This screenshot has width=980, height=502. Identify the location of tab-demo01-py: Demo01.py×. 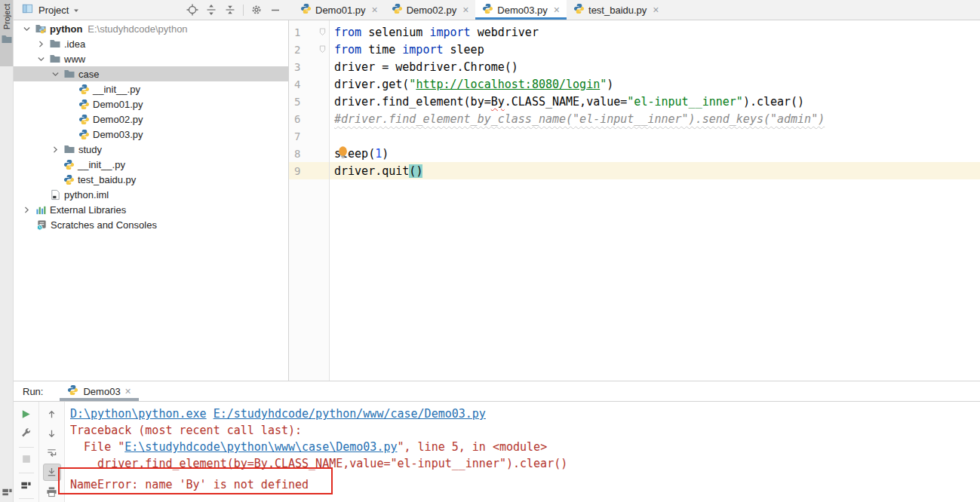
(339, 10).